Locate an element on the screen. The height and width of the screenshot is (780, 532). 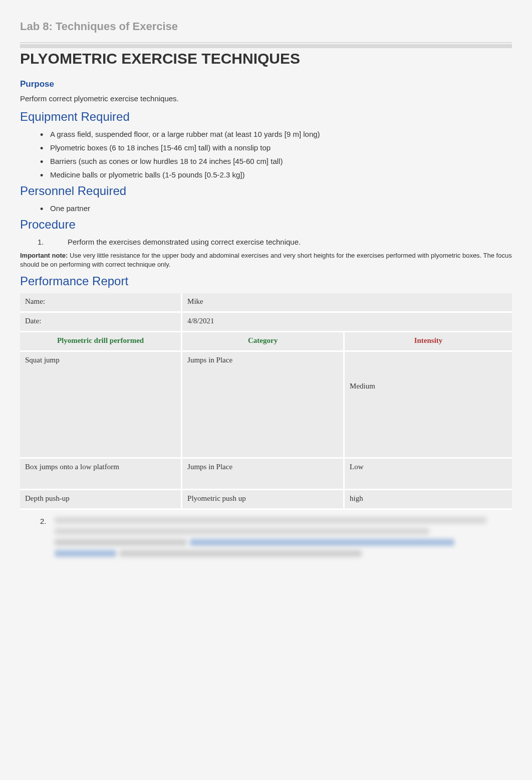
lab-subtitle: Lab 8: Techniques of Exercise is located at coordinates (266, 27).